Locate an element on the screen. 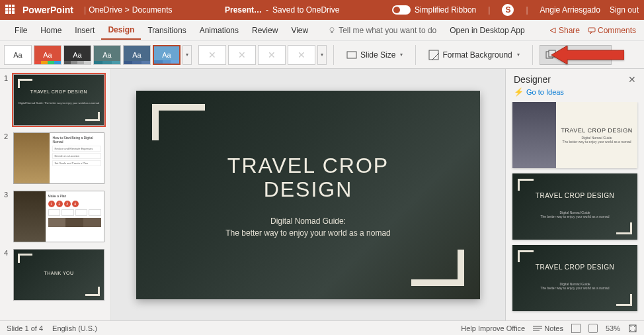  lightning-icon: ⚡ is located at coordinates (518, 92).